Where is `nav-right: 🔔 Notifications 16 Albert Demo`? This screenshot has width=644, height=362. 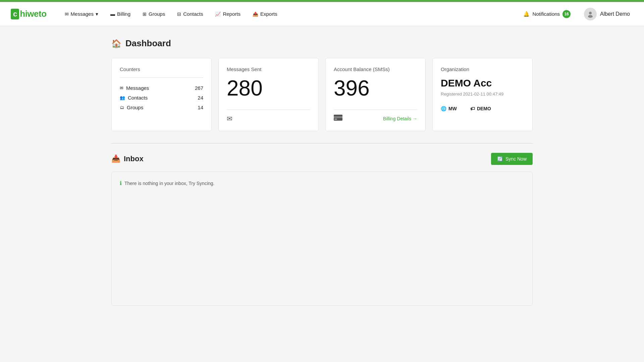 nav-right: 🔔 Notifications 16 Albert Demo is located at coordinates (577, 14).